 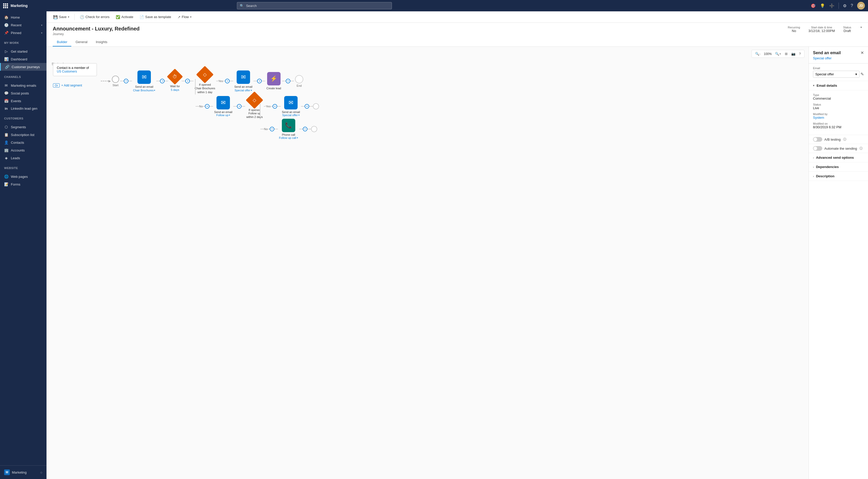 I want to click on segment-link: US Customers, so click(x=67, y=71).